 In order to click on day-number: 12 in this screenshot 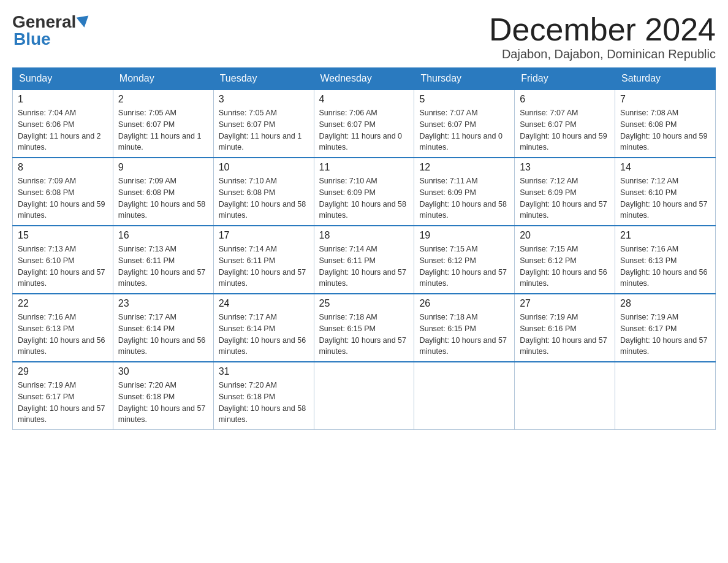, I will do `click(464, 167)`.